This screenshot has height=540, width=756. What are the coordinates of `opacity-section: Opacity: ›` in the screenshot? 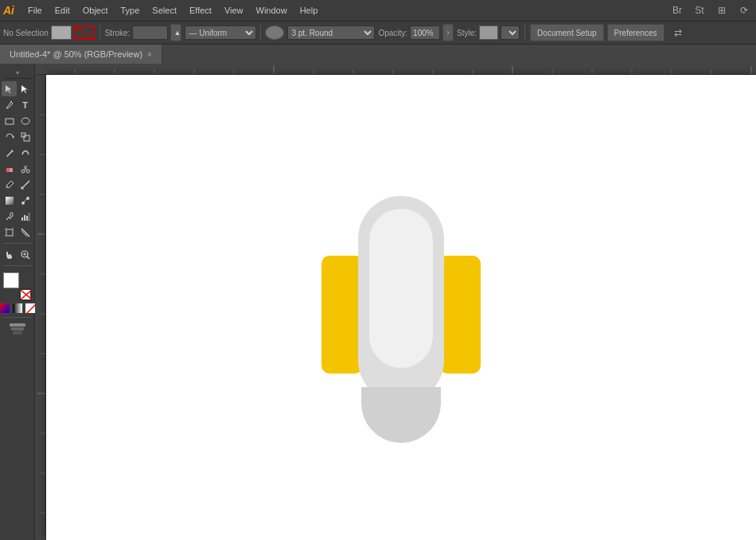 It's located at (415, 33).